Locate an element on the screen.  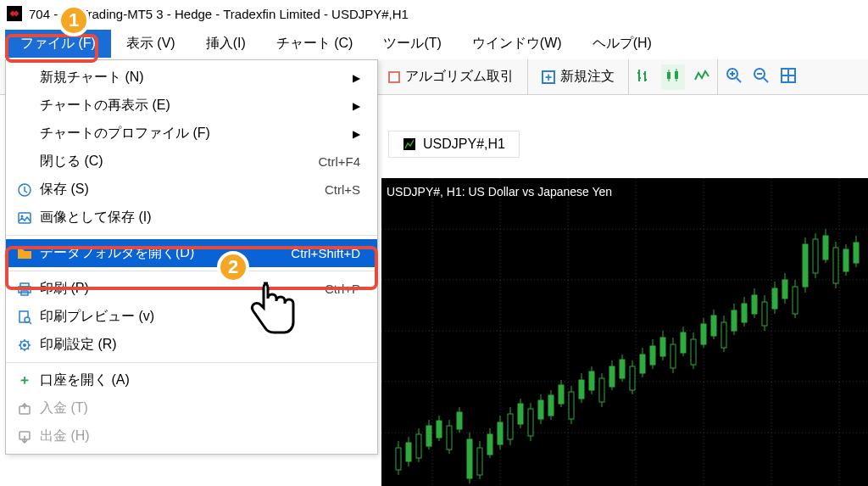
menu-print-preview: 印刷プレビュー (v) is located at coordinates (192, 317).